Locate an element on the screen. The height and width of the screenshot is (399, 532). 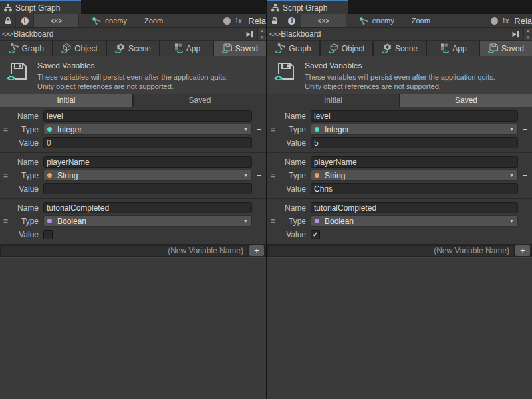
scene-tab-icon: <> is located at coordinates (387, 48).